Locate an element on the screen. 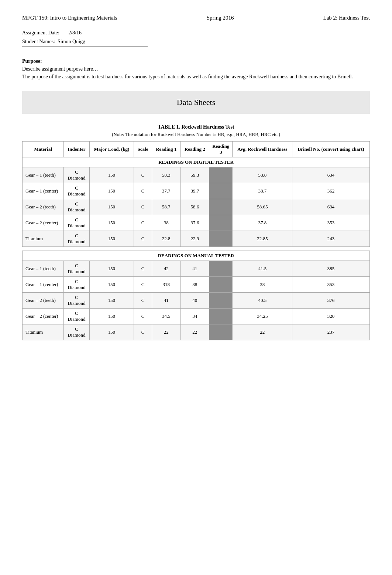 Image resolution: width=392 pixels, height=575 pixels. table-row: Gear – 1 (teeth)CDiamond150C58.359.358.8… is located at coordinates (196, 175).